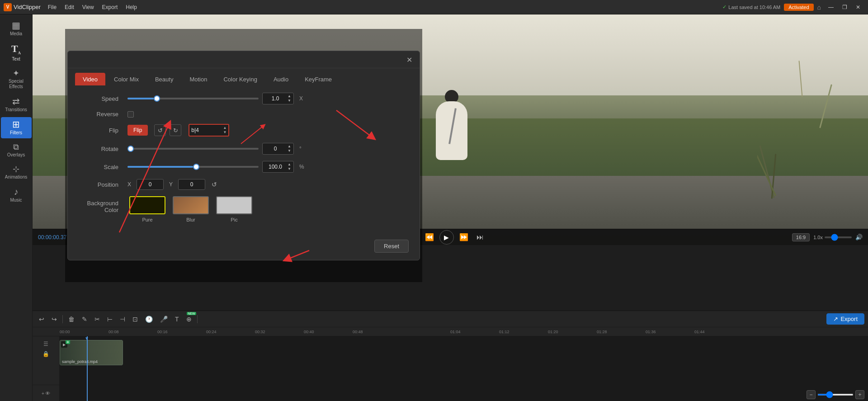 The image size is (868, 401). Describe the element at coordinates (309, 332) in the screenshot. I see `mark-40: 00:40` at that location.